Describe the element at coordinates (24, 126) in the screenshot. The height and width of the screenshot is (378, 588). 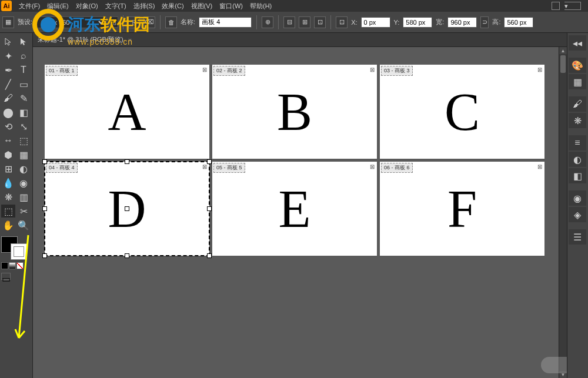
I see `scale-tool: ⤡` at that location.